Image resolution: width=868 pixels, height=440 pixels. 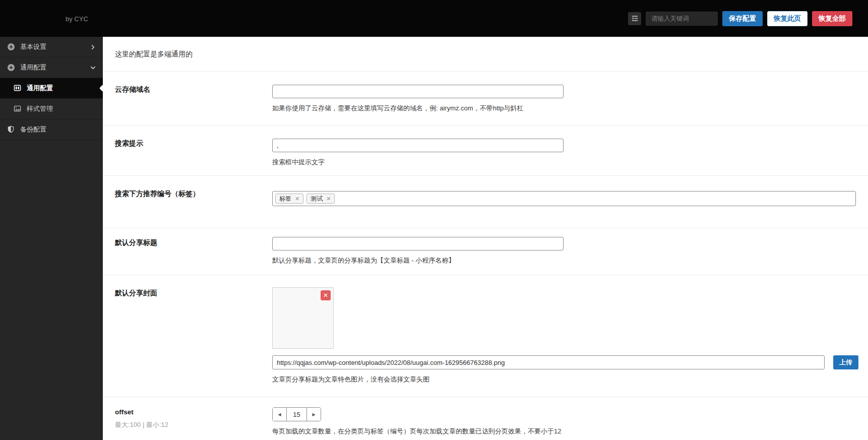 I want to click on field-row-cloud-domain: 云存储域名 如果你使用了云存储，需要在这里填写云存储的域名，例: airymz.…, so click(x=485, y=99).